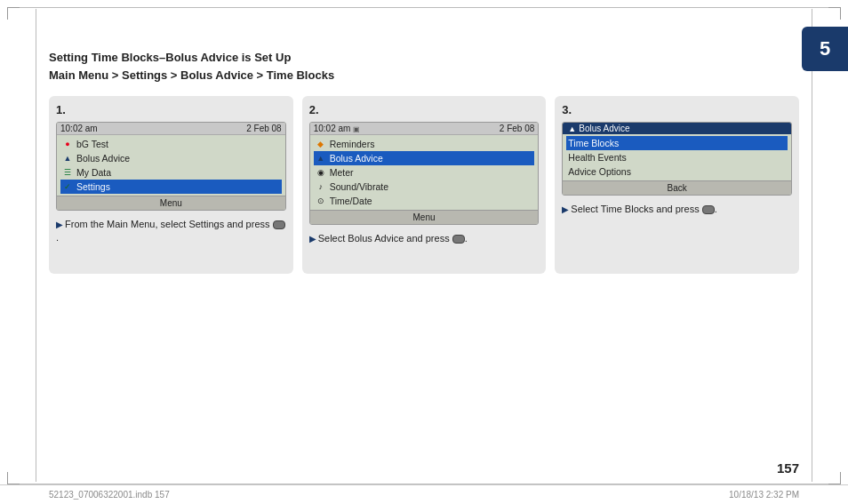  Describe the element at coordinates (171, 110) in the screenshot. I see `step-number-1: 1.` at that location.